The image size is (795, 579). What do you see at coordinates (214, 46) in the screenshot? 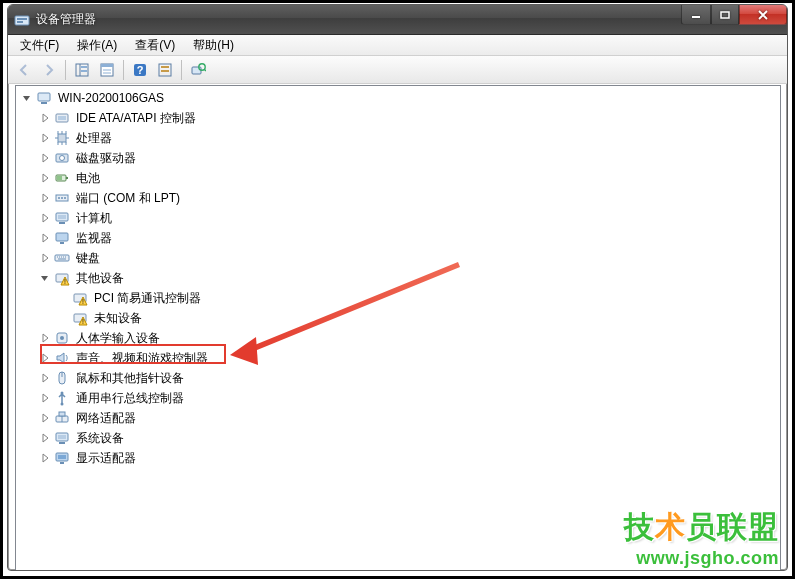
I see `menu-help: 帮助(H)` at bounding box center [214, 46].